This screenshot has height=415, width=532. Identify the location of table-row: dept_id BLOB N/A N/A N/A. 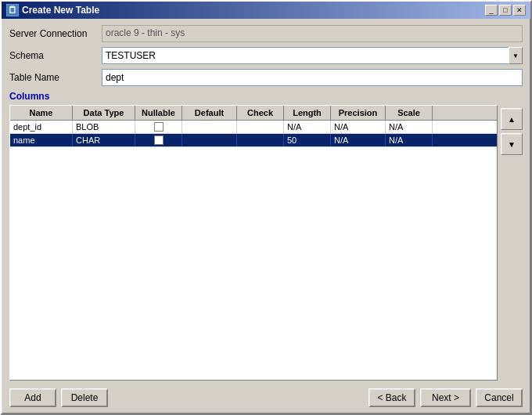
(253, 127).